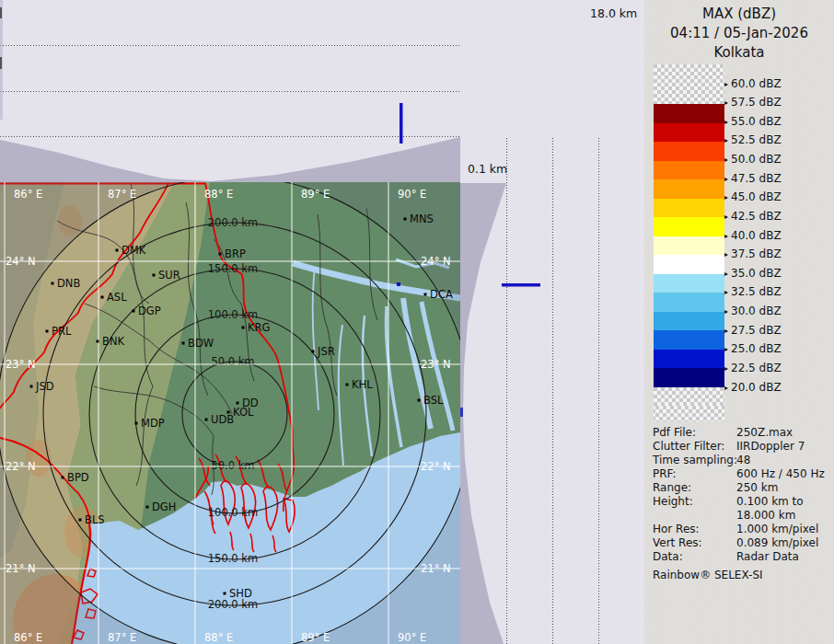 This screenshot has width=834, height=644. Describe the element at coordinates (689, 85) in the screenshot. I see `legend-swatch-transparent` at that location.